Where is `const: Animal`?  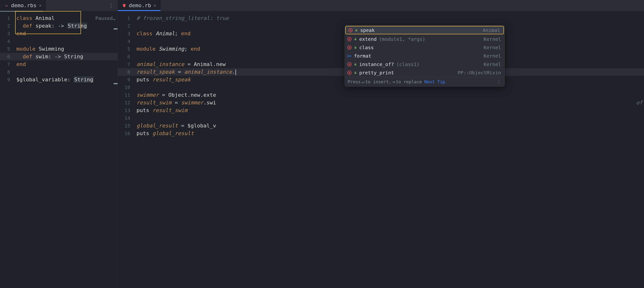
const: Animal is located at coordinates (203, 64).